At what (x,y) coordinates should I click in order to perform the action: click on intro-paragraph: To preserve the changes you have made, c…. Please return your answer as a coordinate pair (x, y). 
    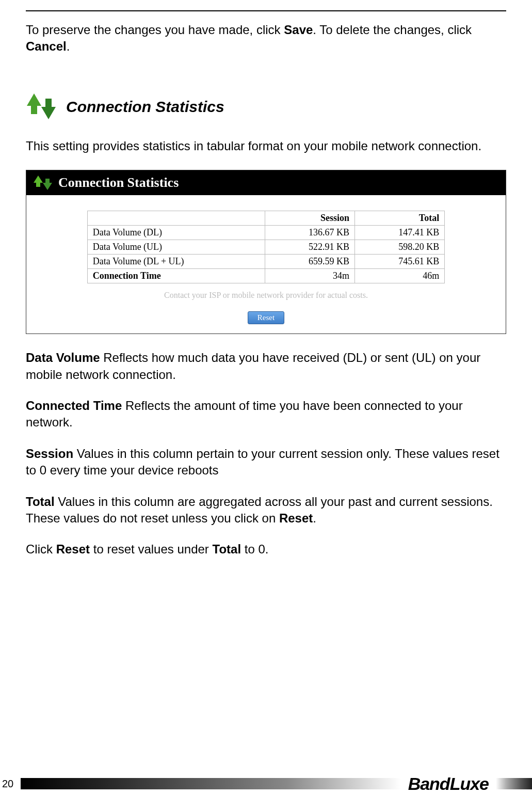
    Looking at the image, I should click on (266, 38).